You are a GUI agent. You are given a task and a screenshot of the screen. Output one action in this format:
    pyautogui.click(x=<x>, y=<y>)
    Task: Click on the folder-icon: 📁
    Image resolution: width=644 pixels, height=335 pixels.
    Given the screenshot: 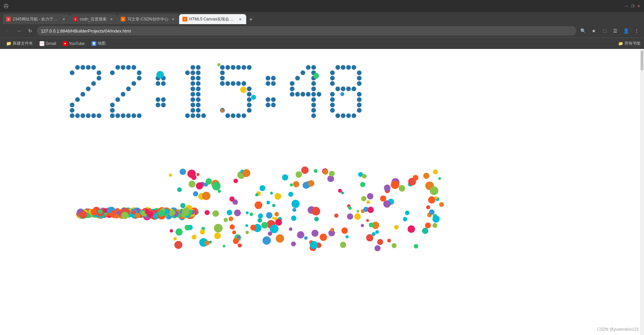 What is the action you would take?
    pyautogui.click(x=9, y=44)
    